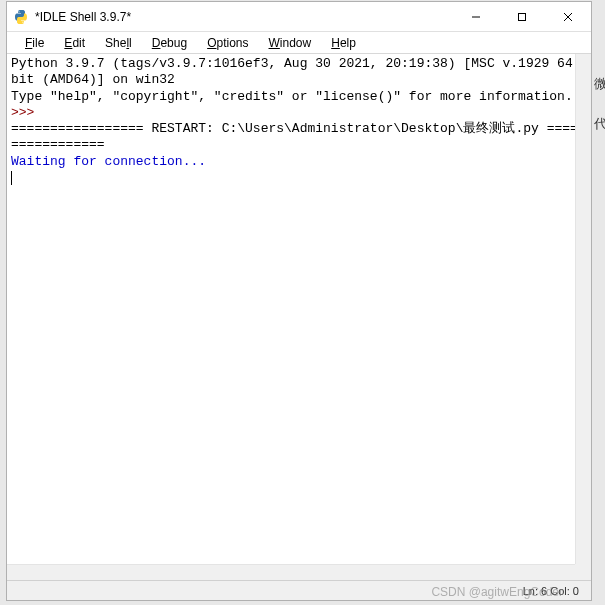 Image resolution: width=605 pixels, height=605 pixels. Describe the element at coordinates (476, 16) in the screenshot. I see `minimize-button` at that location.